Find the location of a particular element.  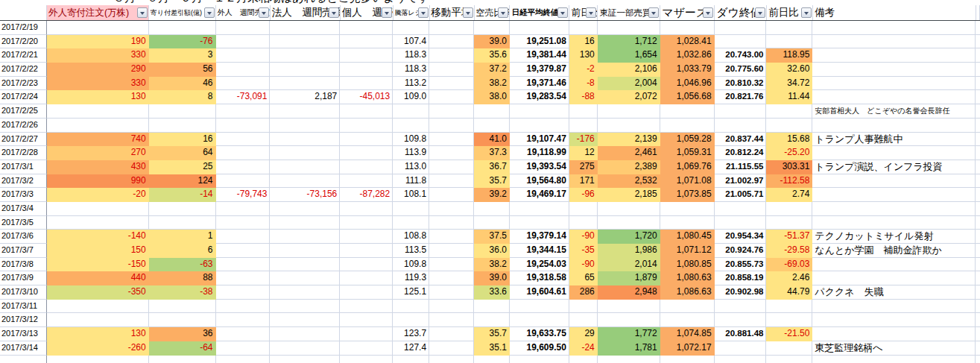

cell-p: なんとか学園 補助金詐欺か is located at coordinates (894, 250).